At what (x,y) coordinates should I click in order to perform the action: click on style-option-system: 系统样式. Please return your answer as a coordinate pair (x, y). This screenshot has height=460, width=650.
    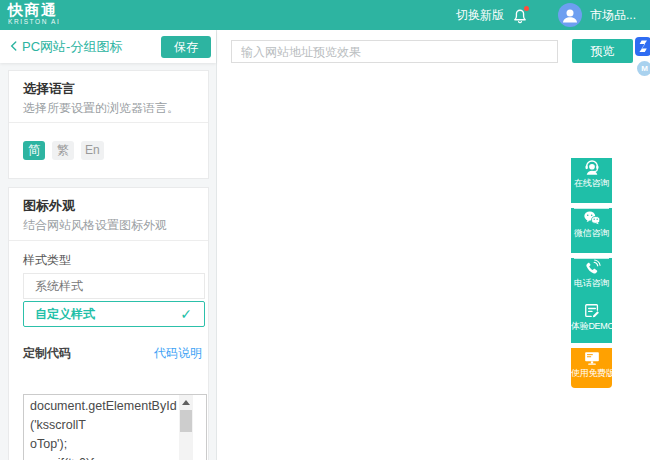
    Looking at the image, I should click on (114, 286).